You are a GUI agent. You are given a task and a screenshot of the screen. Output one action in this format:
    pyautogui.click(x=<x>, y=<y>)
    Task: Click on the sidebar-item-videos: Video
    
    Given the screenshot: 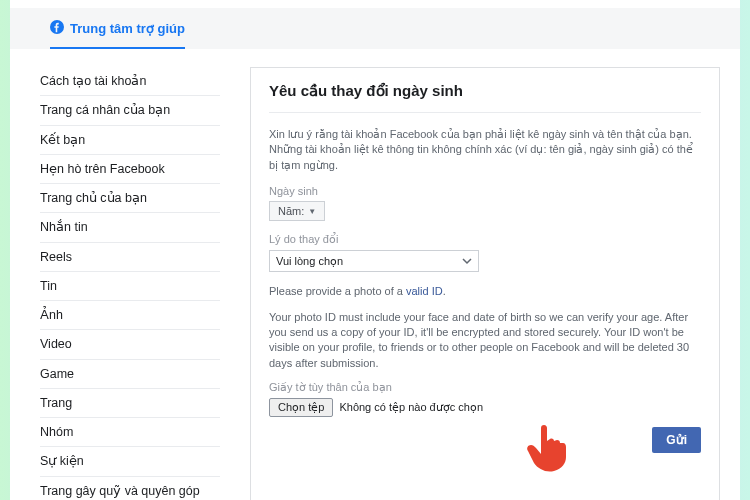 What is the action you would take?
    pyautogui.click(x=130, y=344)
    